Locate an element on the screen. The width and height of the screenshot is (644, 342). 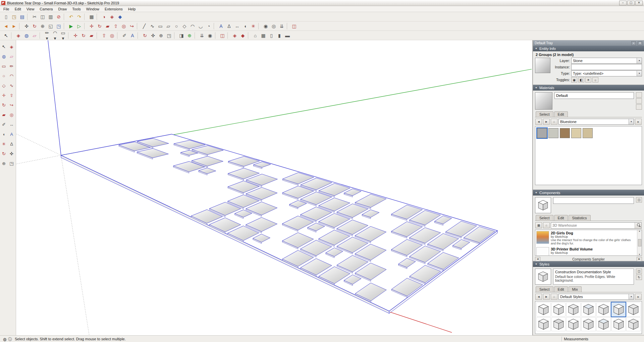
redo-button: ↷ is located at coordinates (79, 17).